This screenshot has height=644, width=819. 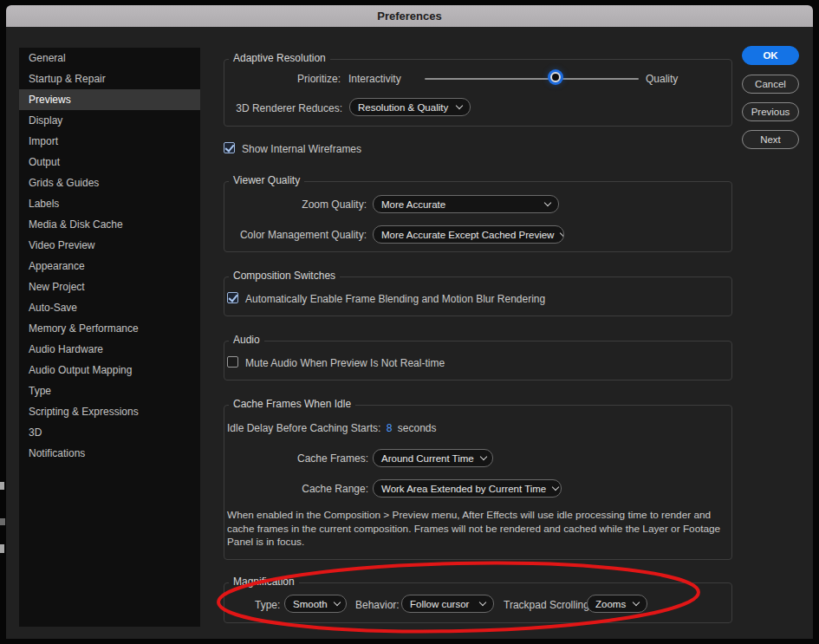 I want to click on audio-title: Audio, so click(x=246, y=340).